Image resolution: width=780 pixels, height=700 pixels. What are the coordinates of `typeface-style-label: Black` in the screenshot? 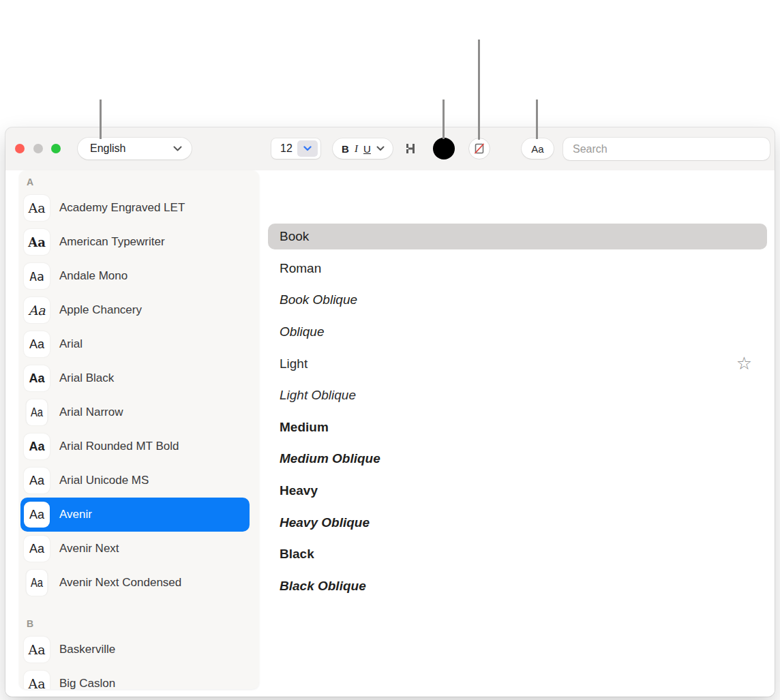 It's located at (297, 554).